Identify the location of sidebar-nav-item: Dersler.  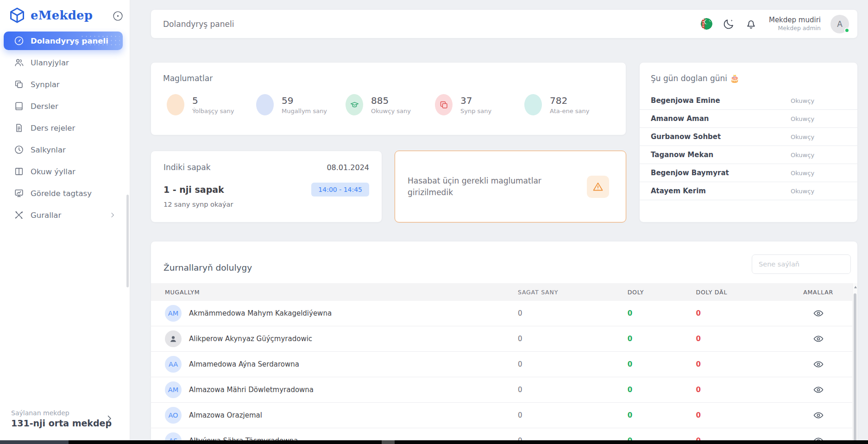
(63, 106).